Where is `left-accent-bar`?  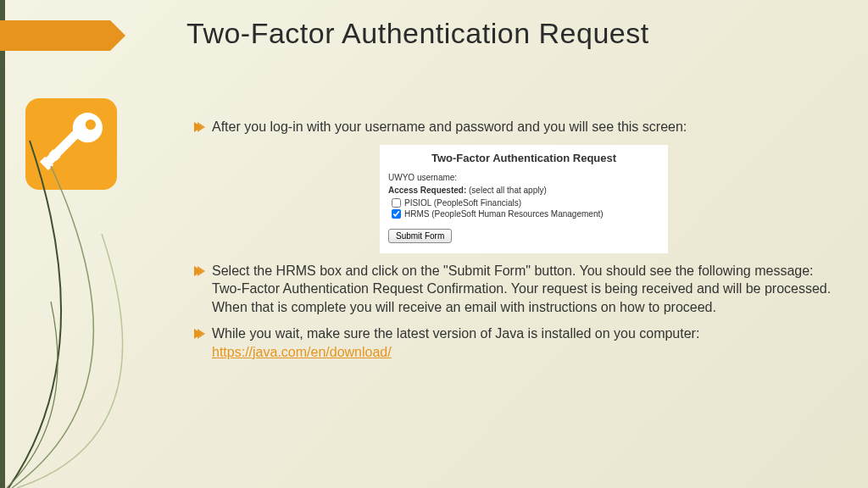
left-accent-bar is located at coordinates (3, 244).